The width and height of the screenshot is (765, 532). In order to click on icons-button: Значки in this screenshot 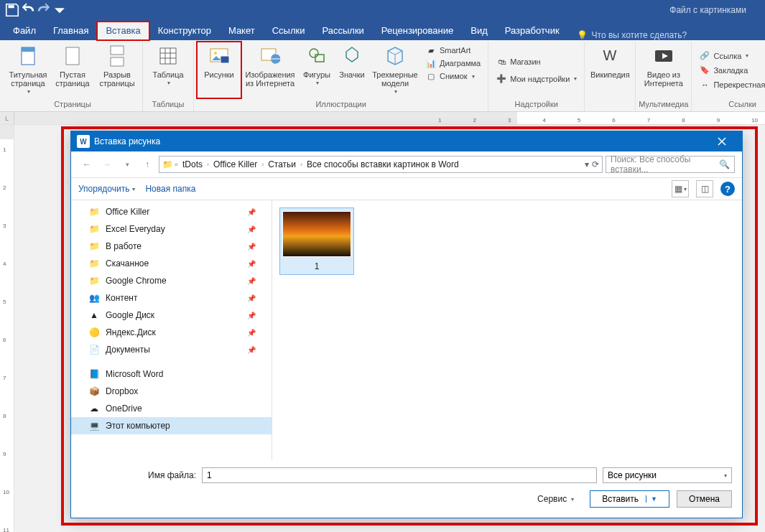, I will do `click(352, 70)`.